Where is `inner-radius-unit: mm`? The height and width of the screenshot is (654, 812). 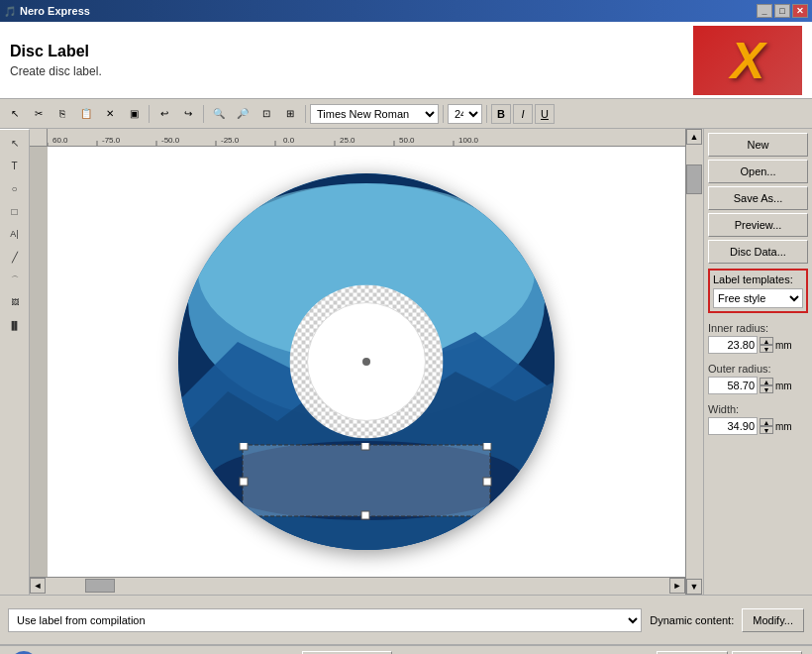 inner-radius-unit: mm is located at coordinates (784, 345).